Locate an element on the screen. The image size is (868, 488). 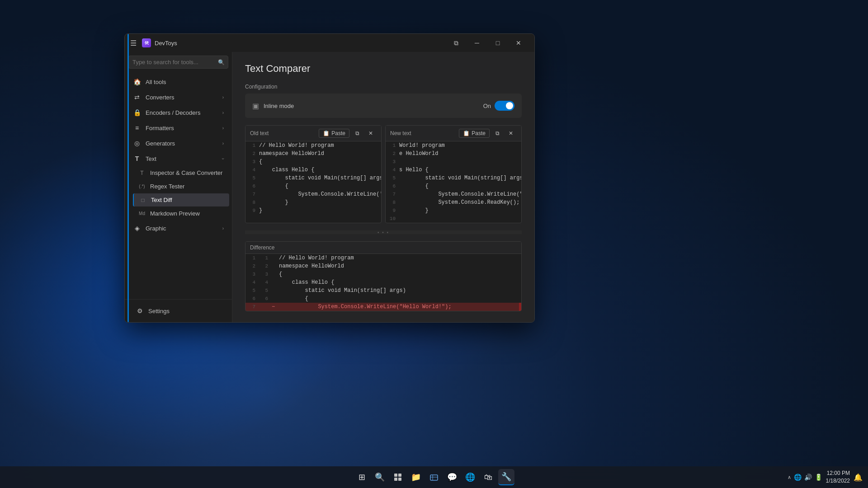
taskbar-time-display: 12:00 PM is located at coordinates (838, 474).